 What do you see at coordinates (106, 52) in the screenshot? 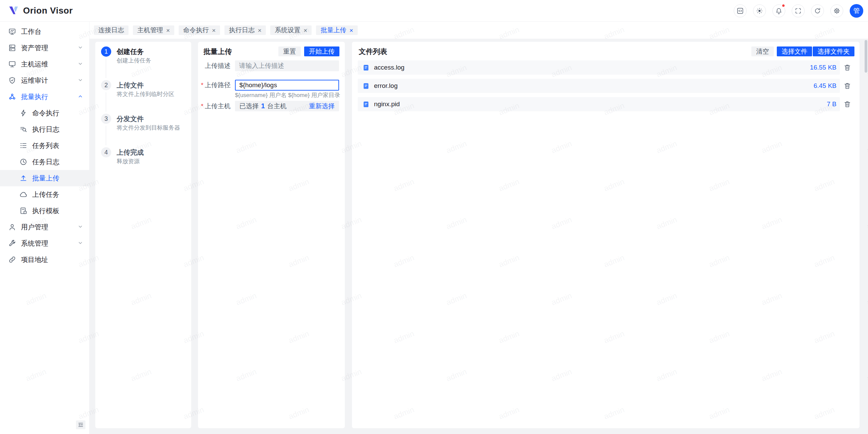
I see `step-number-badge: 1` at bounding box center [106, 52].